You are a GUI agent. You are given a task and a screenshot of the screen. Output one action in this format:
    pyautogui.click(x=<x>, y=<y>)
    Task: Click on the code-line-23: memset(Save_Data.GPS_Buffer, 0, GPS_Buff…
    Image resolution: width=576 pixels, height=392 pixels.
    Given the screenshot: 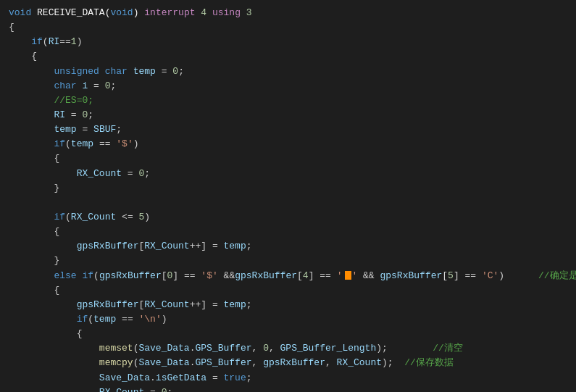 What is the action you would take?
    pyautogui.click(x=288, y=349)
    